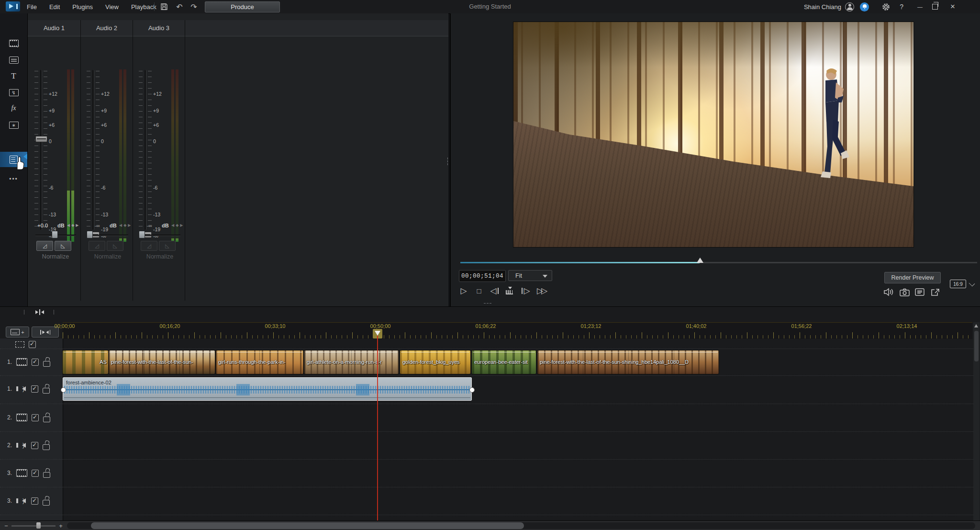  What do you see at coordinates (32, 7) in the screenshot?
I see `menu-file: File` at bounding box center [32, 7].